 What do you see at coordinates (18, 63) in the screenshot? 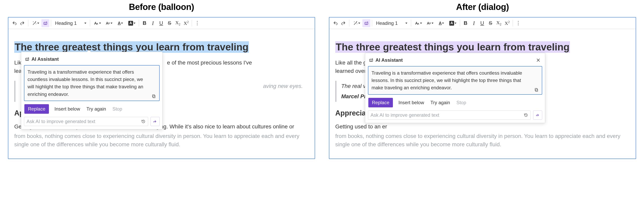
I see `doc-p1-fragment: Lik` at bounding box center [18, 63].